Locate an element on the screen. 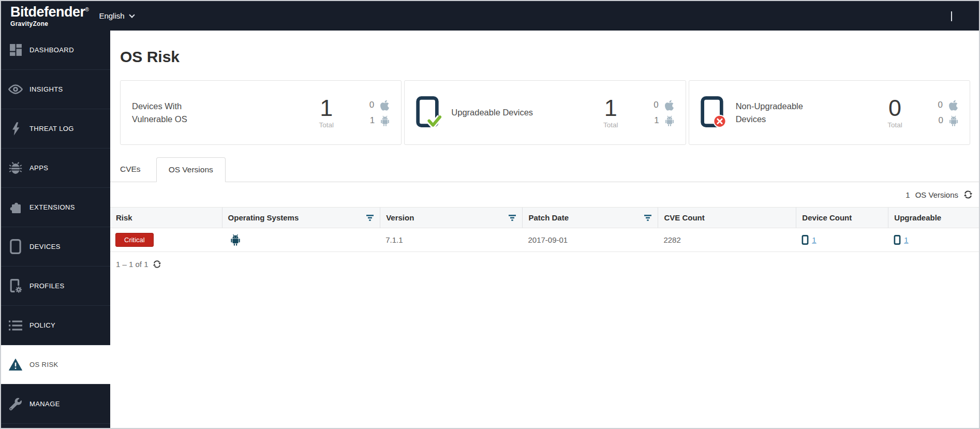  column-label: Device Count is located at coordinates (827, 217).